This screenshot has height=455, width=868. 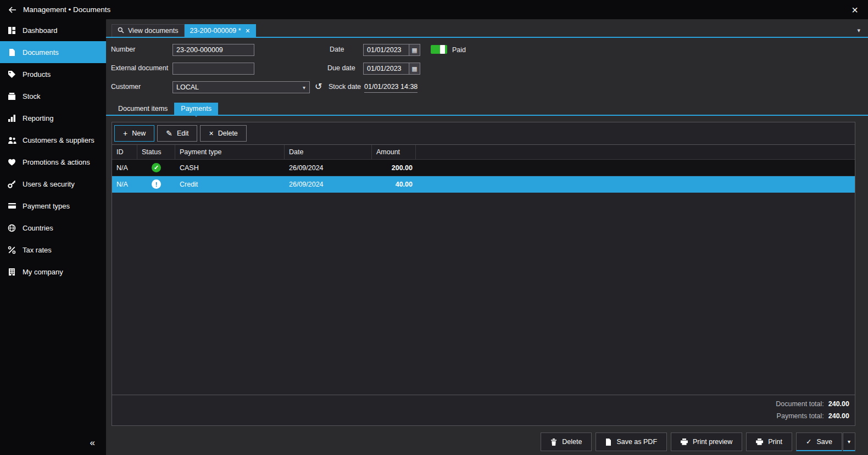 I want to click on payment-row-selected: N/A ! Credit 26/09/2024 40.00, so click(x=483, y=184).